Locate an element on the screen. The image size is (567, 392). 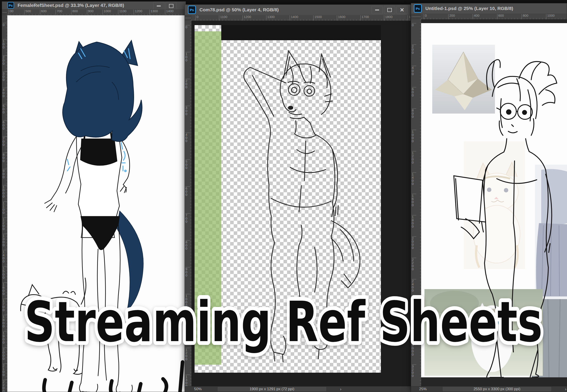
titlebar: Ps FemaleRefSheet.psd @ 33.3% (Layer 47,… is located at coordinates (94, 5).